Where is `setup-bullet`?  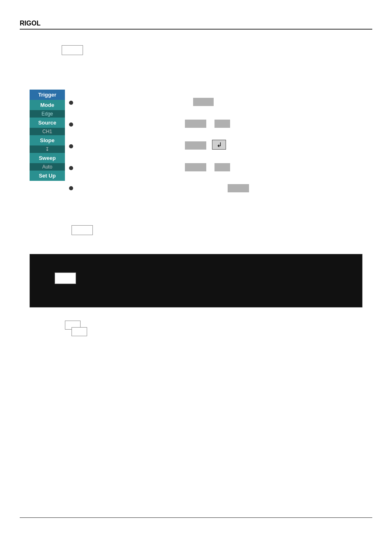
setup-bullet is located at coordinates (71, 188).